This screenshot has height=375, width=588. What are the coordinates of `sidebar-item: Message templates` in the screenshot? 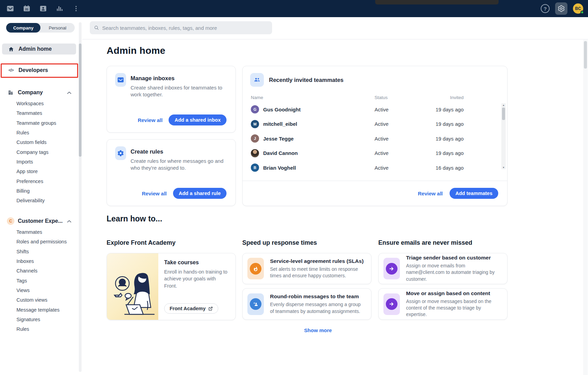 It's located at (39, 310).